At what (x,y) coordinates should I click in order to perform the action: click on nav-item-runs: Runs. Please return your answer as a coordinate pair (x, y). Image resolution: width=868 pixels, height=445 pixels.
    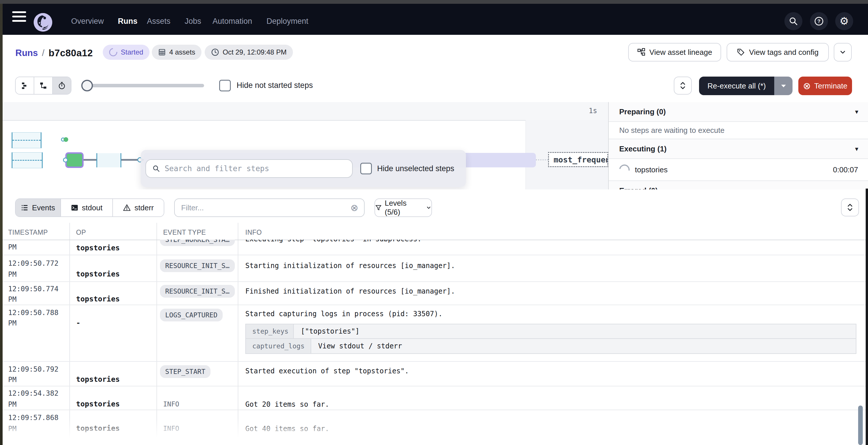
    Looking at the image, I should click on (128, 21).